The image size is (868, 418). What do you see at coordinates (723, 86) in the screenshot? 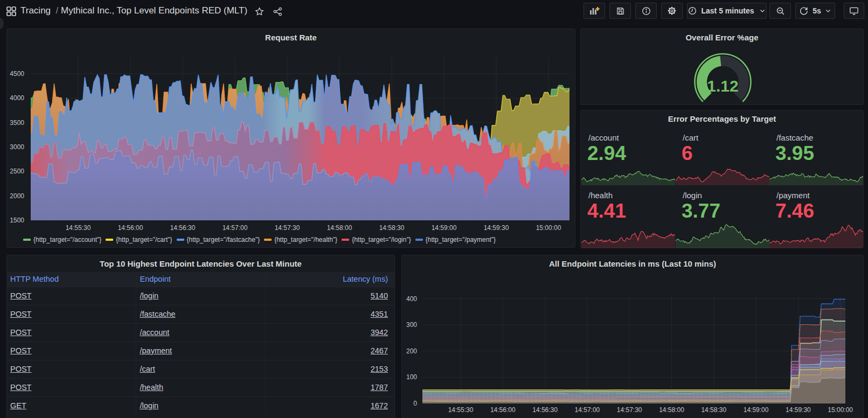
I see `svg-text: 1.12` at bounding box center [723, 86].